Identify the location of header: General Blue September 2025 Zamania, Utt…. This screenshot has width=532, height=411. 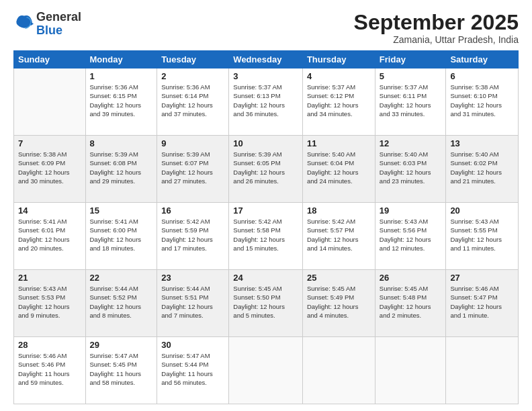
(266, 28).